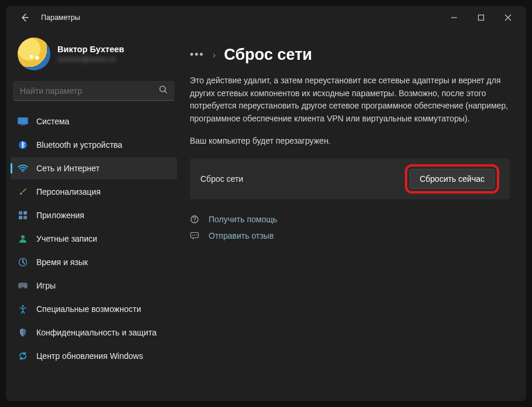 The width and height of the screenshot is (532, 407). I want to click on feedback-link: Отправить отзыв, so click(241, 236).